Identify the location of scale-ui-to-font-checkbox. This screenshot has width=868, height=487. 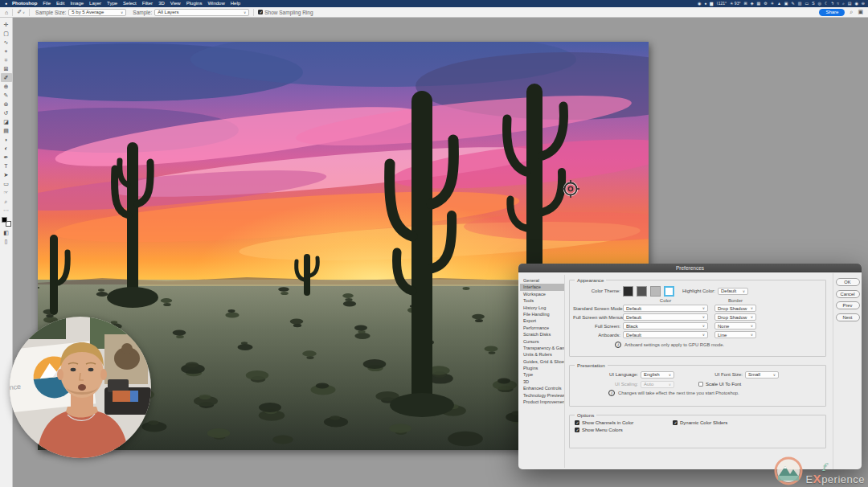
(701, 384).